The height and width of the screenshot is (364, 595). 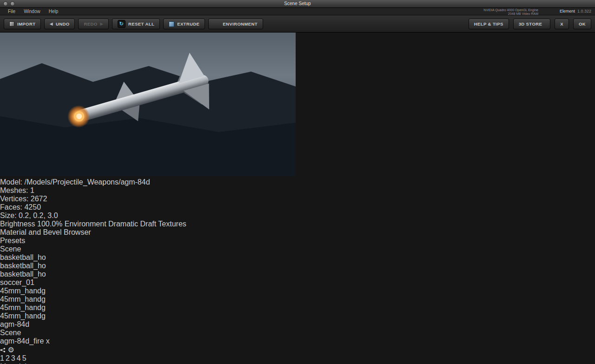 What do you see at coordinates (298, 324) in the screenshot?
I see `material-item: agm-84d` at bounding box center [298, 324].